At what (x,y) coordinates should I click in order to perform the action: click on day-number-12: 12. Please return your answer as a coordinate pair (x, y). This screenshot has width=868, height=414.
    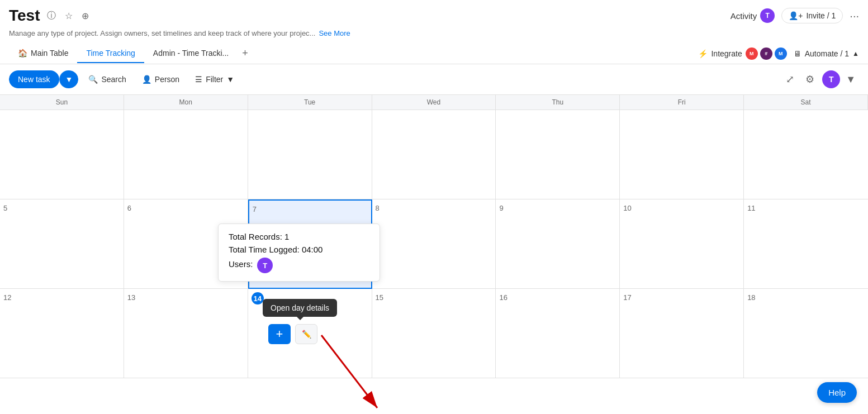
    Looking at the image, I should click on (7, 297).